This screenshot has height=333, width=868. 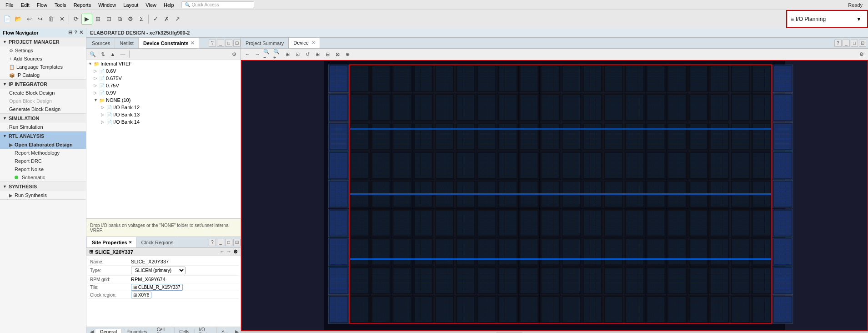 What do you see at coordinates (151, 5) in the screenshot?
I see `menu-view: View` at bounding box center [151, 5].